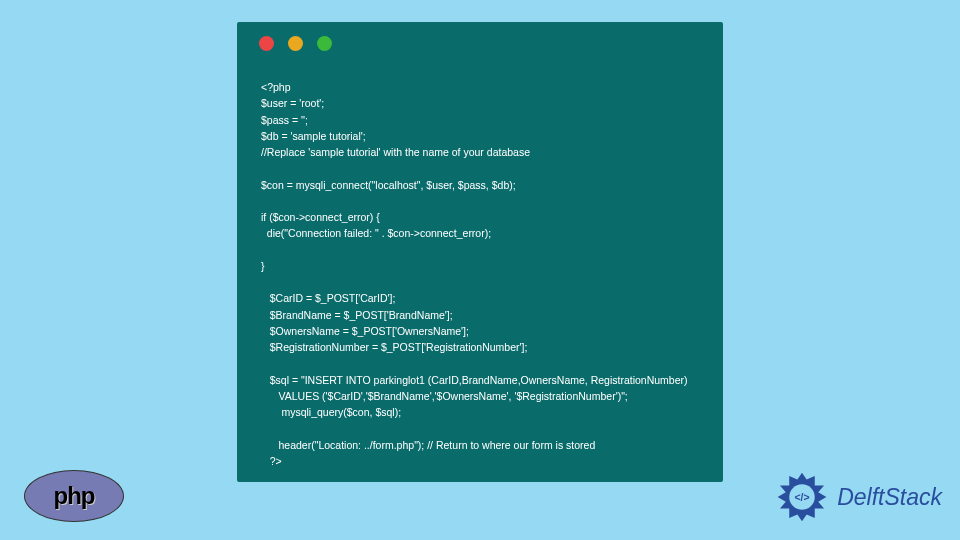 This screenshot has height=540, width=960. What do you see at coordinates (74, 496) in the screenshot?
I see `php-logo: php` at bounding box center [74, 496].